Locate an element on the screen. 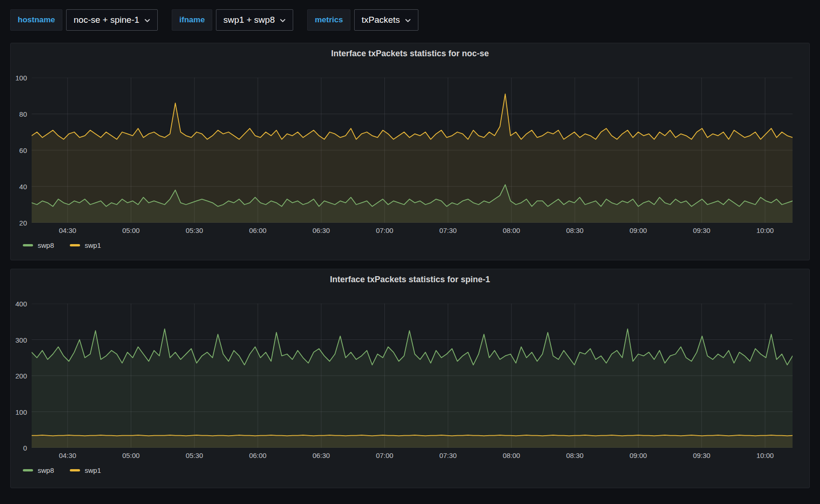  y-tick-label: 200 is located at coordinates (21, 376).